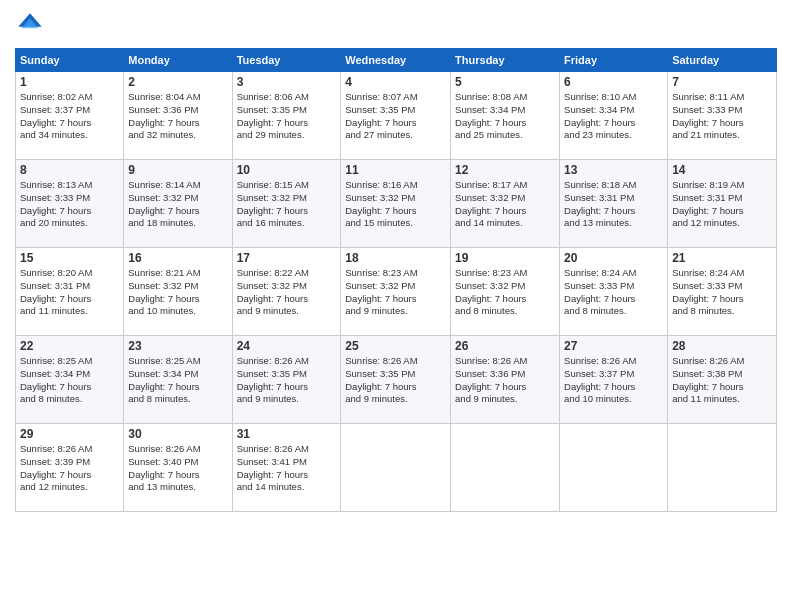  I want to click on calendar-day-1: 1 Sunrise: 8:02 AMSunset: 3:37 PMDayligh…, so click(70, 116).